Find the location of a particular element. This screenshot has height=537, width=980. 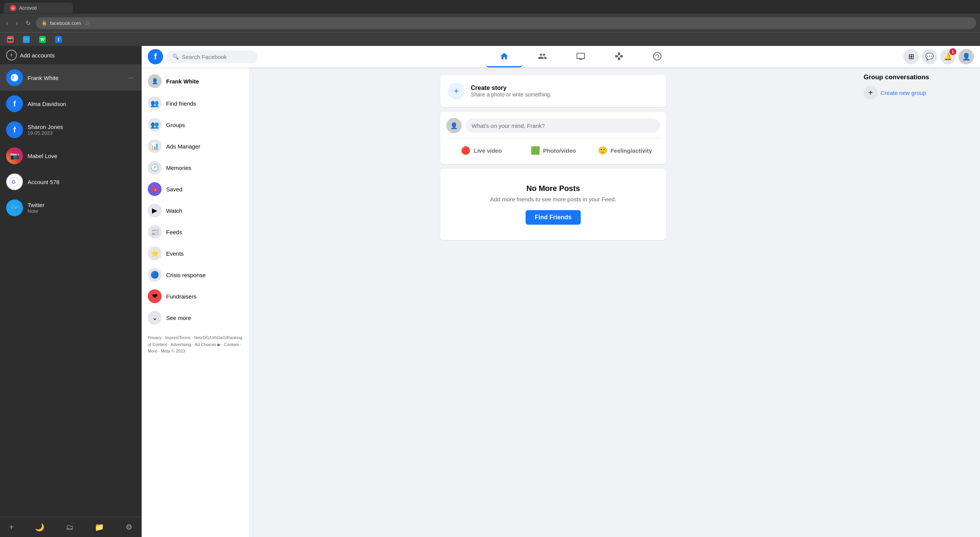

account-name-frank: Frank White is located at coordinates (75, 78).